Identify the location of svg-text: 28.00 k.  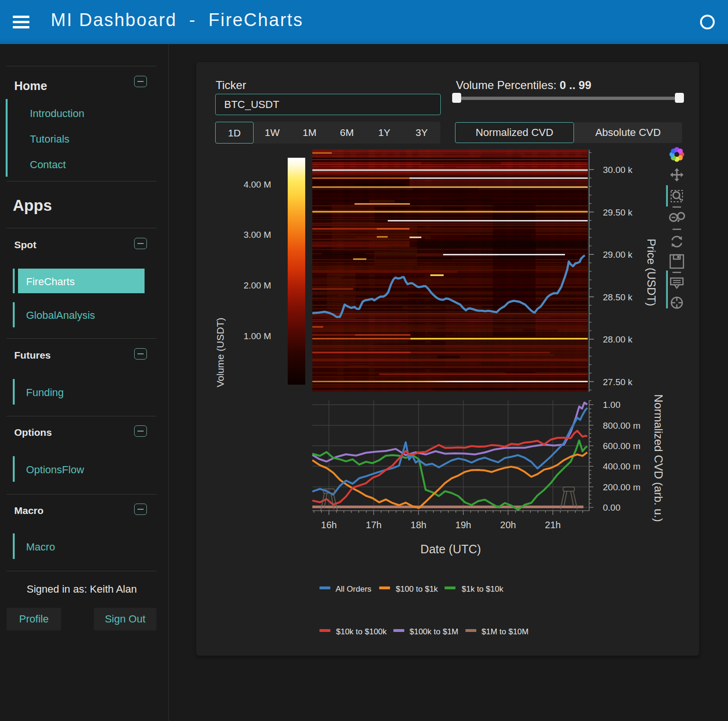
(618, 339).